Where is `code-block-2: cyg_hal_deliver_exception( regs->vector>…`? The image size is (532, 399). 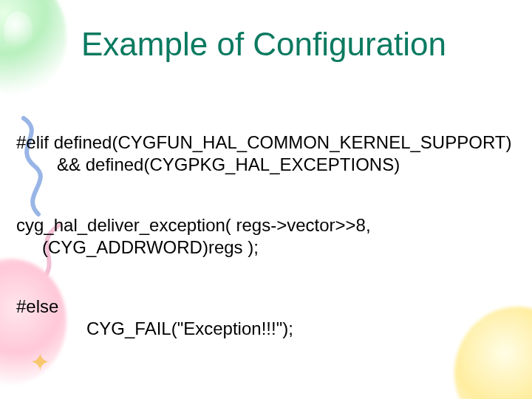 code-block-2: cyg_hal_deliver_exception( regs->vector>… is located at coordinates (194, 236).